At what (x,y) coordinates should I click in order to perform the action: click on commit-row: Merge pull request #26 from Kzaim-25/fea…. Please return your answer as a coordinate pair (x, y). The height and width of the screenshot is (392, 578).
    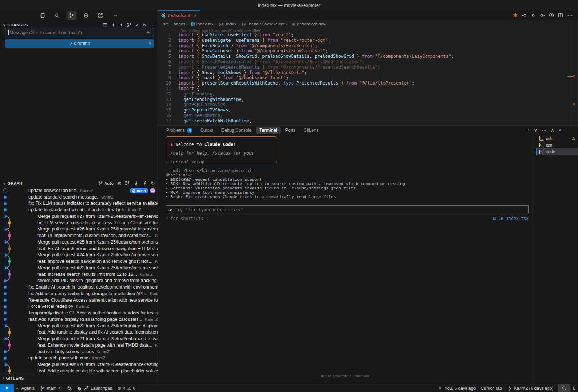
    Looking at the image, I should click on (79, 229).